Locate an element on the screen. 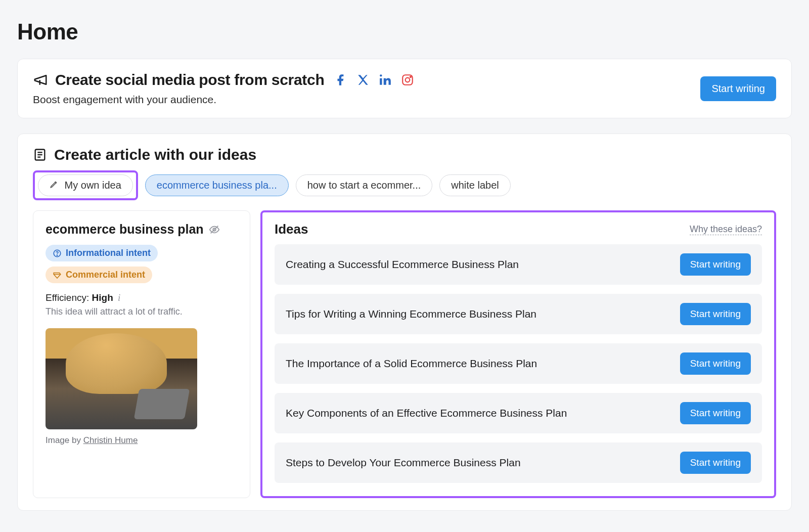 The width and height of the screenshot is (809, 532). ideas-heading: Ideas is located at coordinates (291, 230).